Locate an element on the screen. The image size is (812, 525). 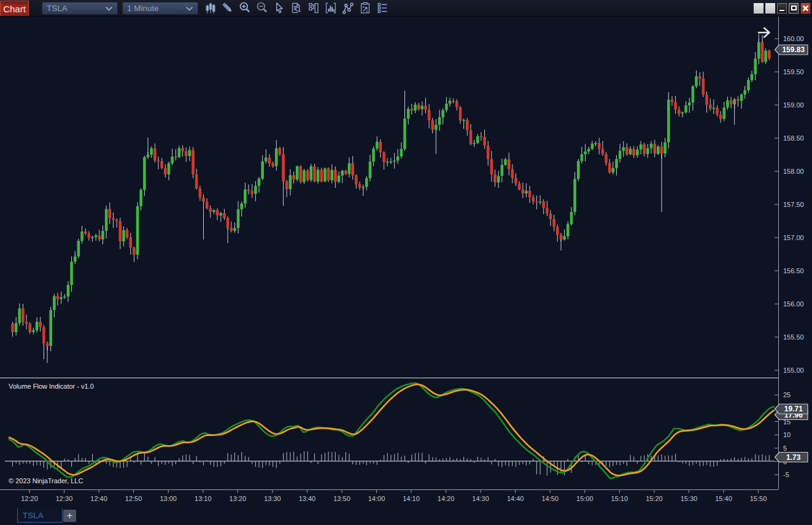
svg-text: 5 is located at coordinates (785, 448).